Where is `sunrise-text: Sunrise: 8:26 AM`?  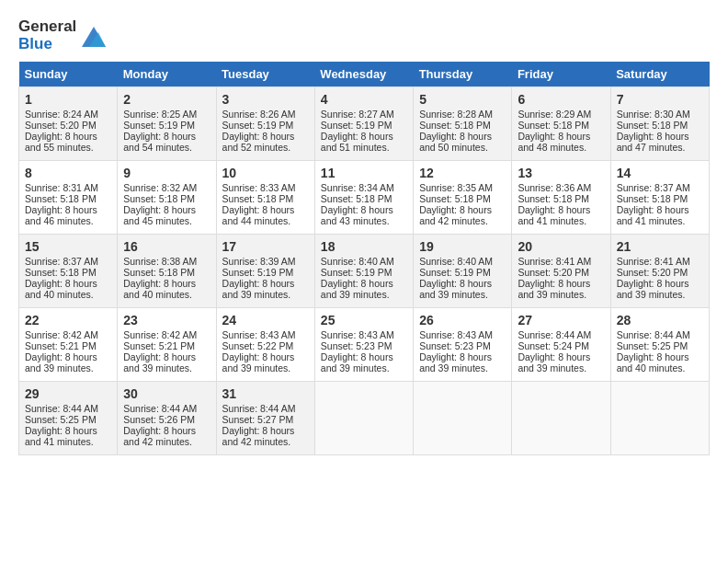
sunrise-text: Sunrise: 8:26 AM is located at coordinates (259, 114).